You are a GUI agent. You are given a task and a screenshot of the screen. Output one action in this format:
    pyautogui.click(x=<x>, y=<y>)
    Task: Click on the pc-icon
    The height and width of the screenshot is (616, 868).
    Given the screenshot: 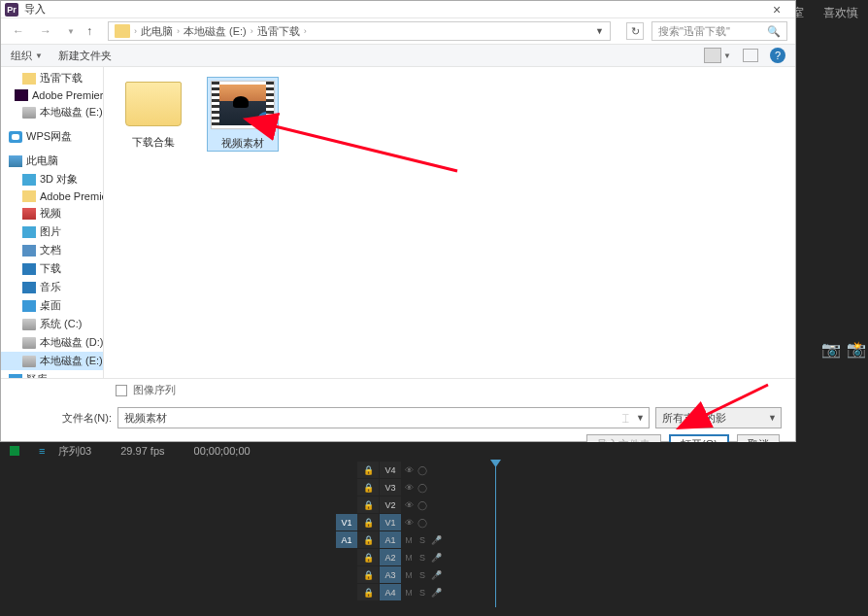 What is the action you would take?
    pyautogui.click(x=16, y=161)
    